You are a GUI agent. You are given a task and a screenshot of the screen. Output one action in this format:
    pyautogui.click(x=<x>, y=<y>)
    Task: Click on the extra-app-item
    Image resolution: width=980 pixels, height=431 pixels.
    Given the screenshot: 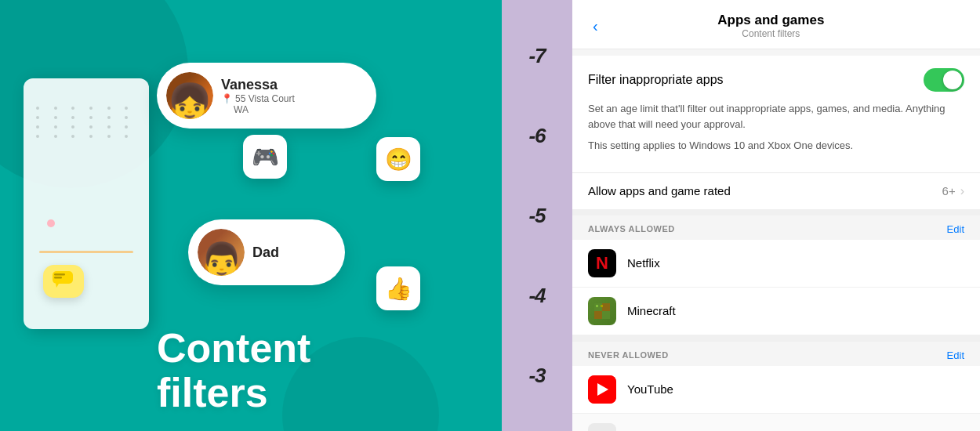 What is the action you would take?
    pyautogui.click(x=776, y=423)
    